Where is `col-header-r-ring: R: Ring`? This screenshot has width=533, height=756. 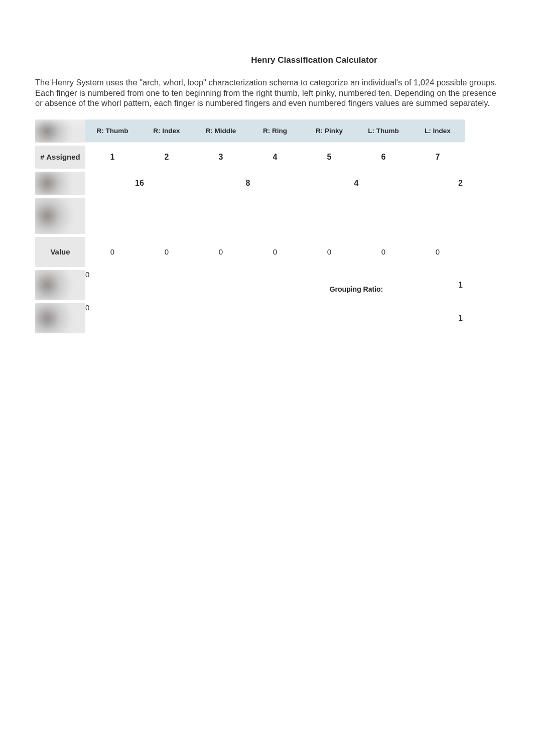 col-header-r-ring: R: Ring is located at coordinates (275, 131).